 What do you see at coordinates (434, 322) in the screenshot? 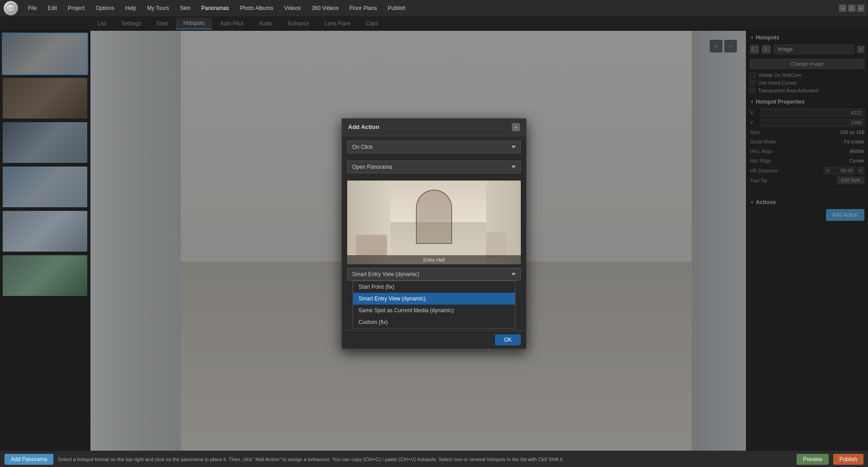
I see `dropdown-option-3: Custom (fix)` at bounding box center [434, 322].